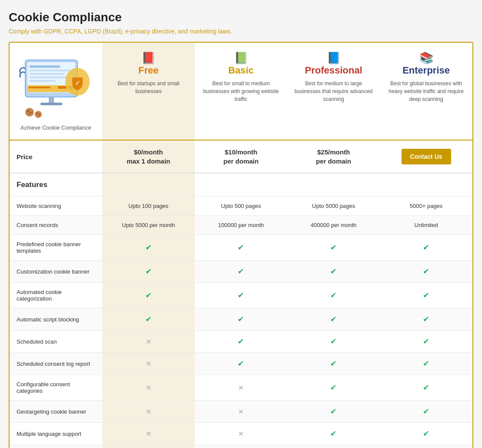 The height and width of the screenshot is (448, 482). Describe the element at coordinates (241, 364) in the screenshot. I see `feature-row: Scheduled consent log report✕✔✔✔` at that location.